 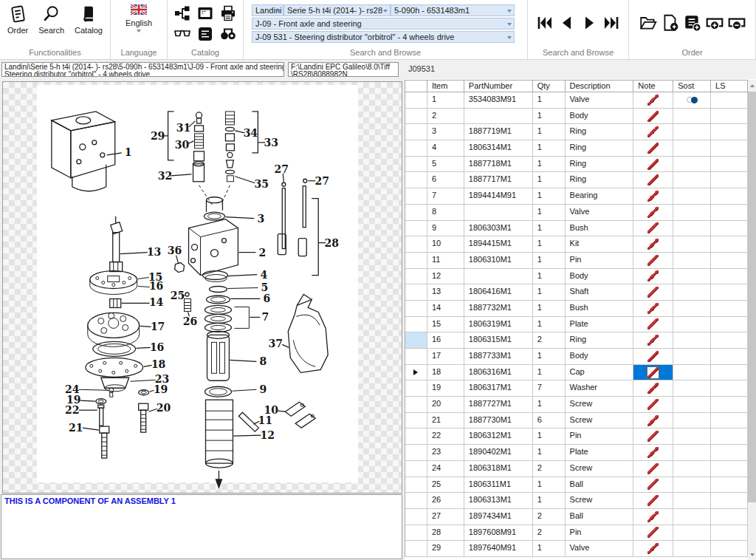 I want to click on table-row: 13534083M911Valve, so click(x=577, y=100).